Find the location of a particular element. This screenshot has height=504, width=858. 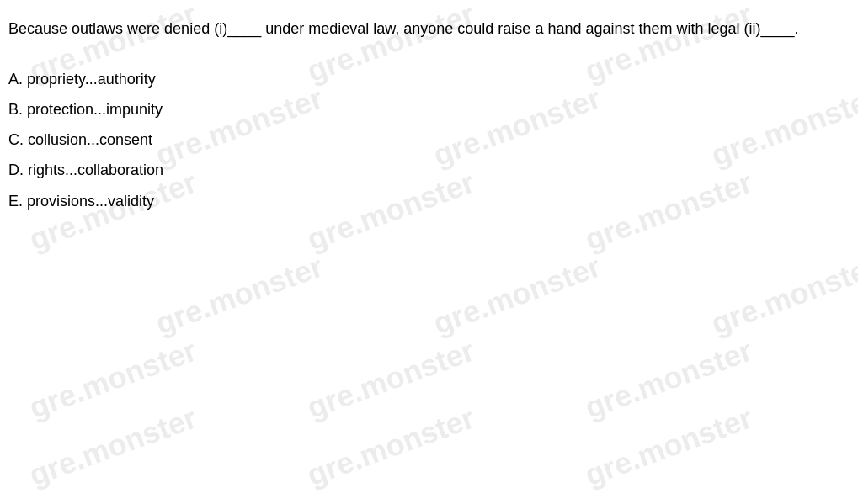

option-item-D: D. rights...collaboration is located at coordinates (429, 170).